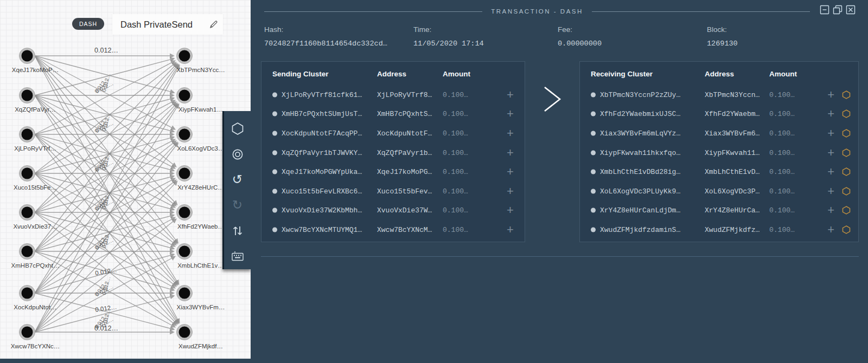  What do you see at coordinates (719, 230) in the screenshot?
I see `table-row: XwudZFMjkdfzdaminS…XwudZFMjkdfz…0.100…+` at bounding box center [719, 230].